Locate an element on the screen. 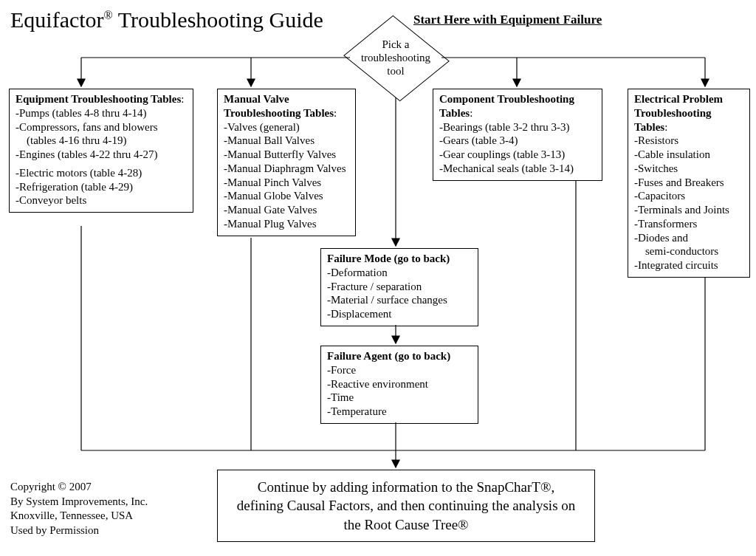 This screenshot has height=556, width=756. list-item: -Gears (table 3-4) is located at coordinates (518, 140).